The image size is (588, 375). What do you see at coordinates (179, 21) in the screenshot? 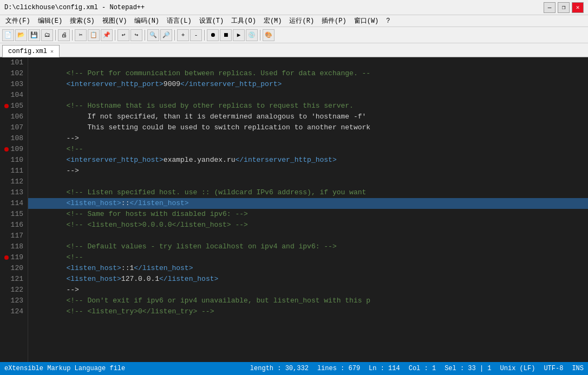
I see `menu-language: 语言(L)` at bounding box center [179, 21].